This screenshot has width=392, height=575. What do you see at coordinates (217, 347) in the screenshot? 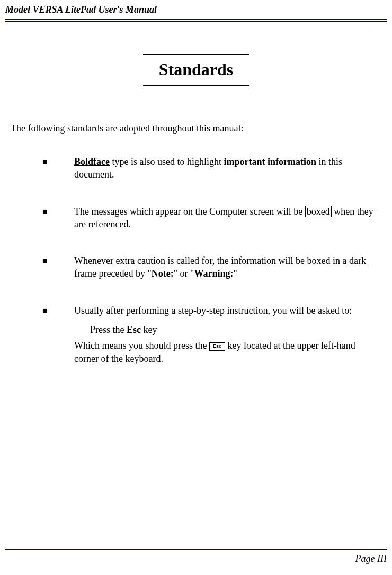
I see `esc-key-icon: Esc` at bounding box center [217, 347].